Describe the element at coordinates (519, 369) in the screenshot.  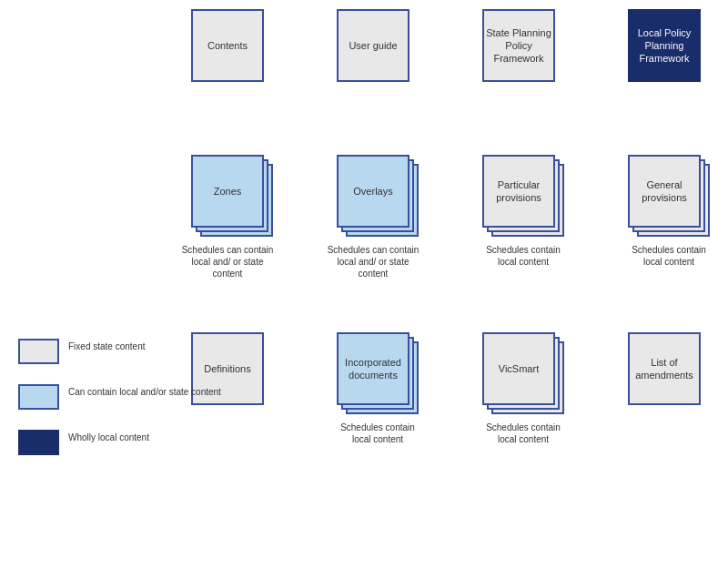
I see `vicsmart-label: VicSmart` at that location.